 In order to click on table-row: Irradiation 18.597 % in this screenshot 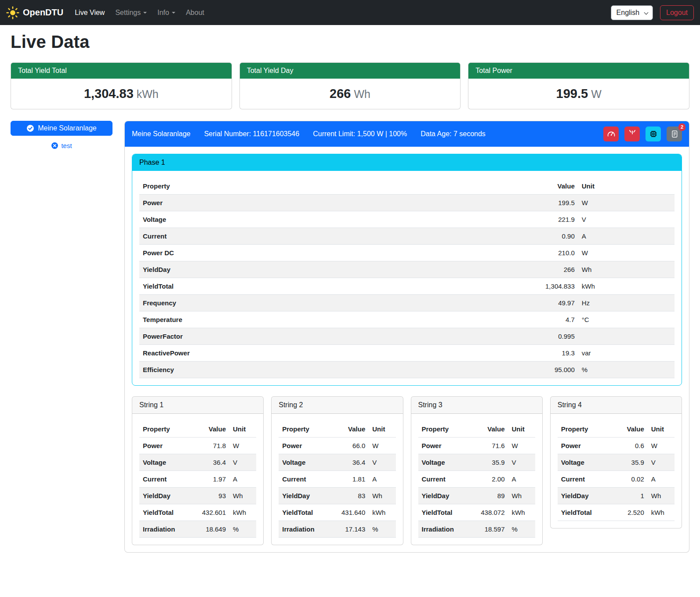, I will do `click(477, 529)`.